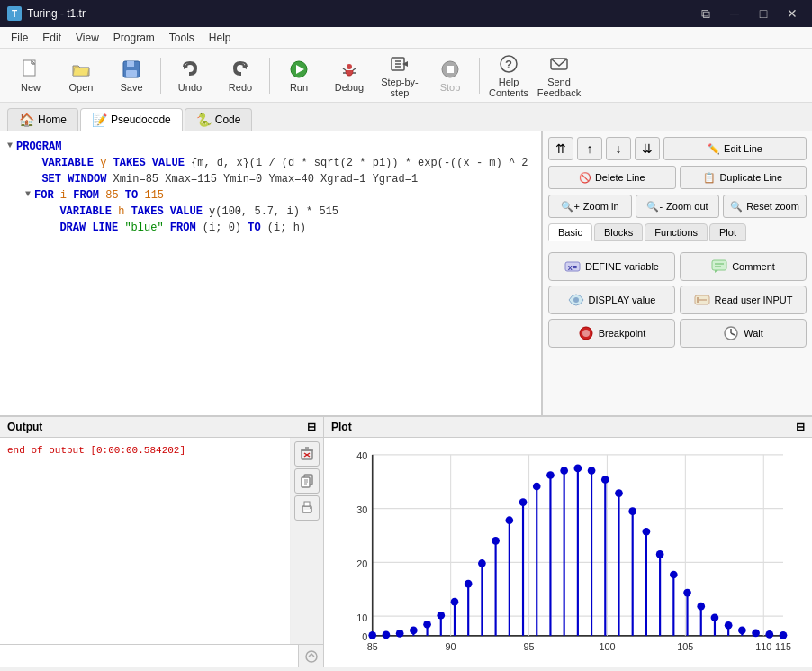  What do you see at coordinates (727, 232) in the screenshot?
I see `panel-tab-plot: Plot` at bounding box center [727, 232].